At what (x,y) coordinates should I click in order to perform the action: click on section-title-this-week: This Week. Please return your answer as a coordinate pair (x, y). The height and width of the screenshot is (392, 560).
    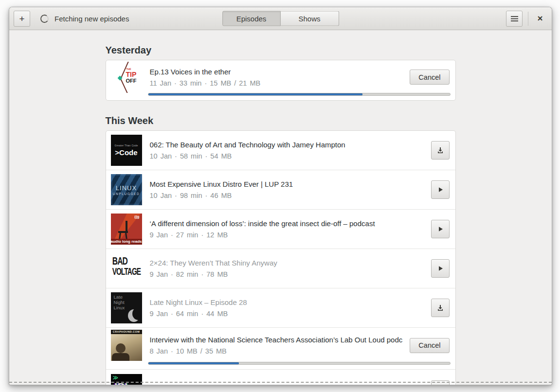
    Looking at the image, I should click on (281, 121).